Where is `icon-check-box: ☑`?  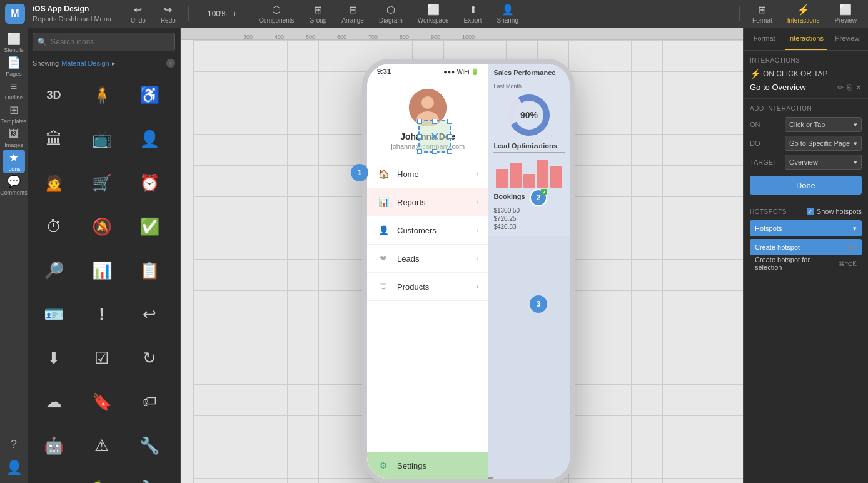 icon-check-box: ☑ is located at coordinates (102, 358).